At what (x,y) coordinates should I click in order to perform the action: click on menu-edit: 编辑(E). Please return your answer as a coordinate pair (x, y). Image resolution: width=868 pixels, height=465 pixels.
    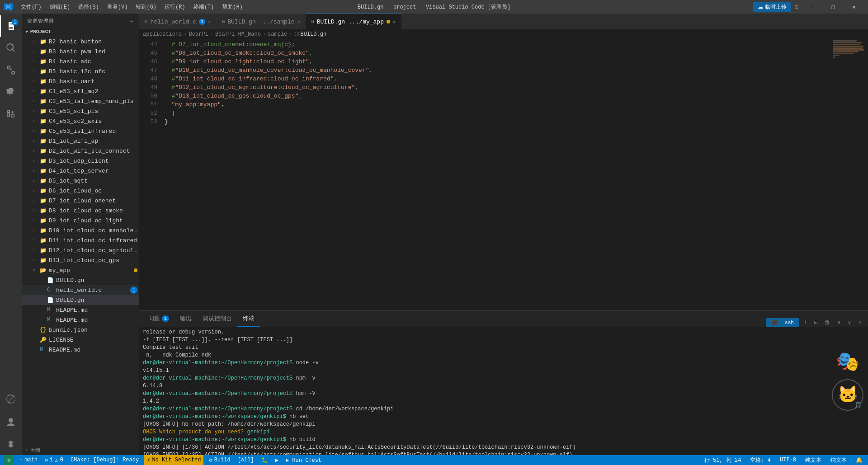
    Looking at the image, I should click on (60, 7).